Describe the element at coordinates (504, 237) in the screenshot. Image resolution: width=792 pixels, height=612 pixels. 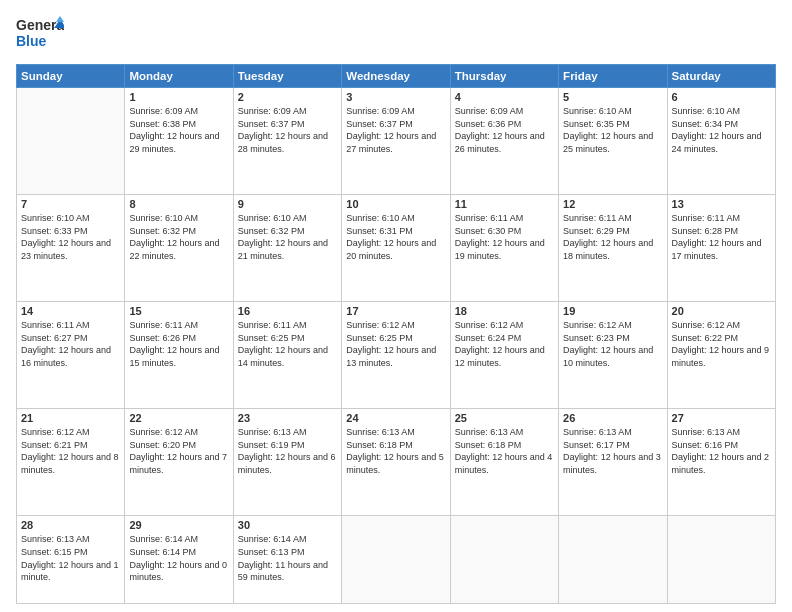
I see `day-info: Sunrise: 6:11 AMSunset: 6:30 PMDaylight:…` at that location.